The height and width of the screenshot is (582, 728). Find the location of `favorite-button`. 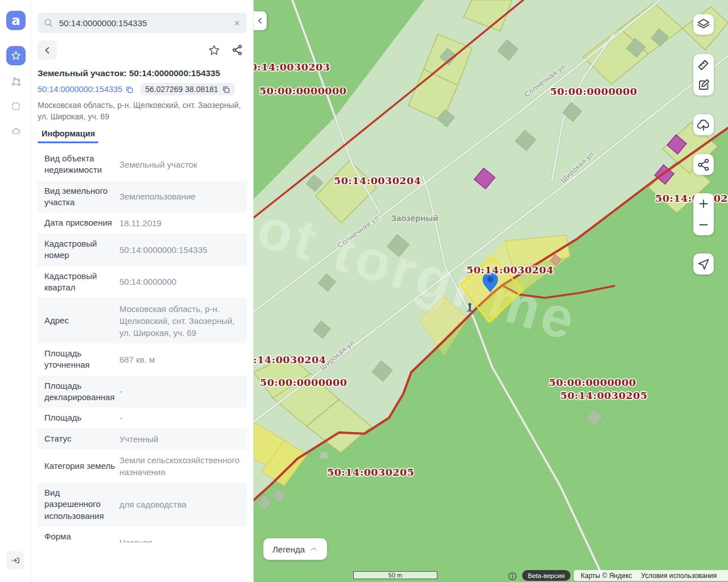

favorite-button is located at coordinates (214, 50).